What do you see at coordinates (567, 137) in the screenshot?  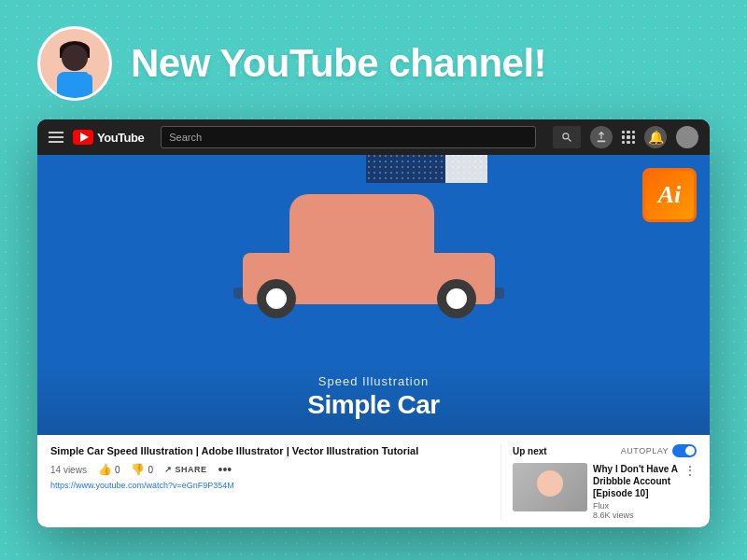 I see `search-icon` at bounding box center [567, 137].